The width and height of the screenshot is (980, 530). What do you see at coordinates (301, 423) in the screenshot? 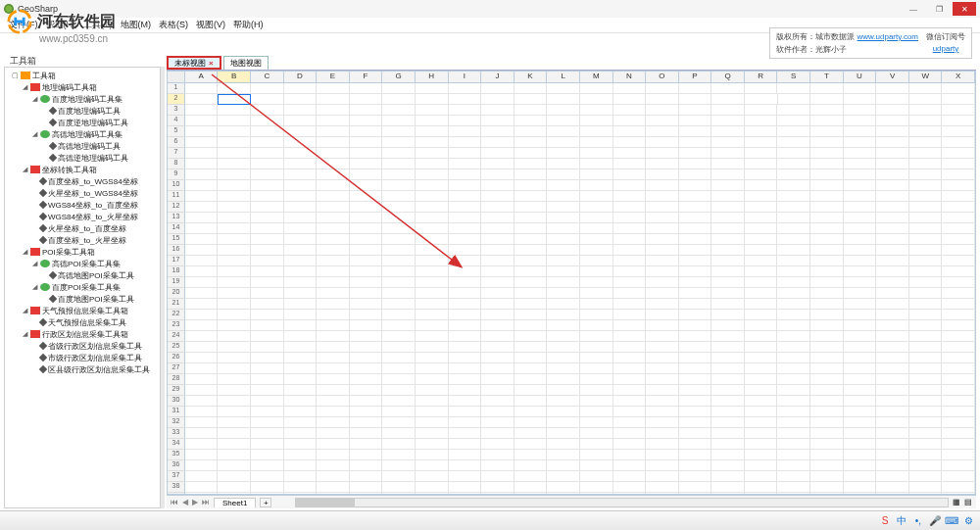
I see `cell-D32` at bounding box center [301, 423].